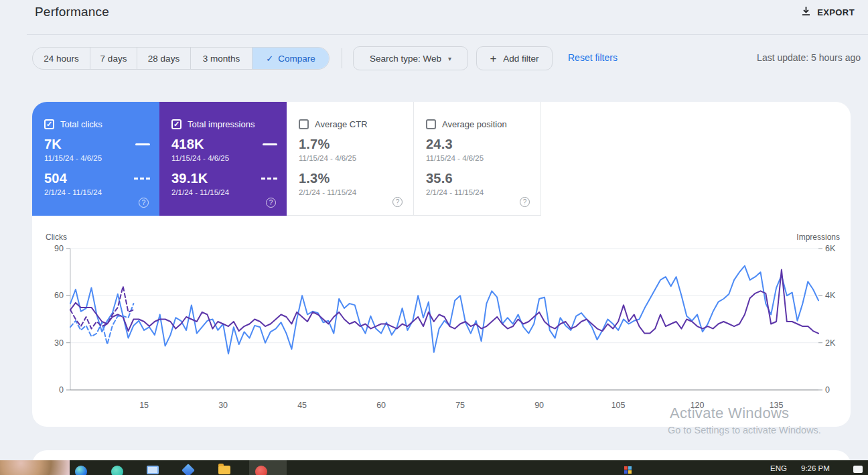 Image resolution: width=868 pixels, height=475 pixels. What do you see at coordinates (434, 468) in the screenshot?
I see `windows-taskbar: ENG 9:26 PM` at bounding box center [434, 468].